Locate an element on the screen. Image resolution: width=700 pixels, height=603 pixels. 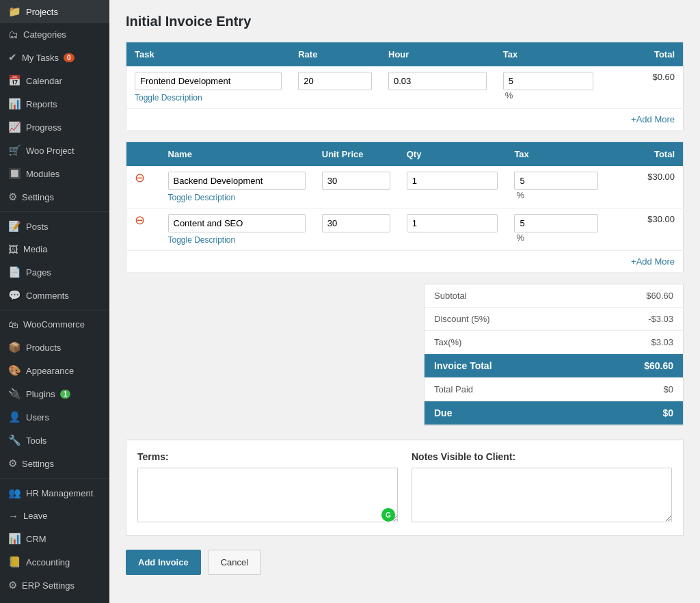
total-paid-label: Total Paid is located at coordinates (454, 390).